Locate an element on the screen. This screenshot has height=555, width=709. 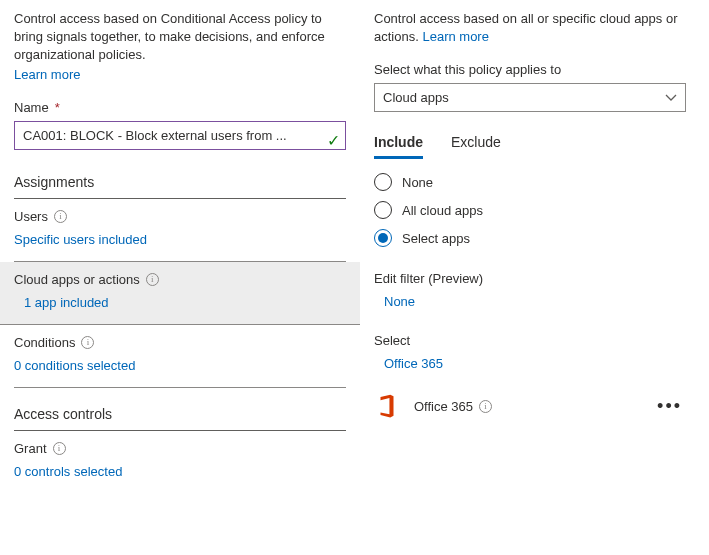
conditions-value-link: 0 conditions selected is located at coordinates (180, 370).